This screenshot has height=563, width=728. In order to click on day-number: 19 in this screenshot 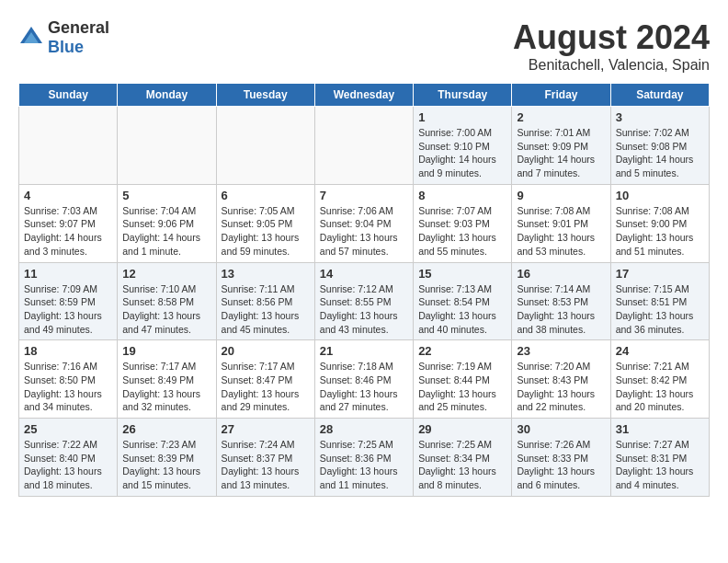, I will do `click(166, 351)`.